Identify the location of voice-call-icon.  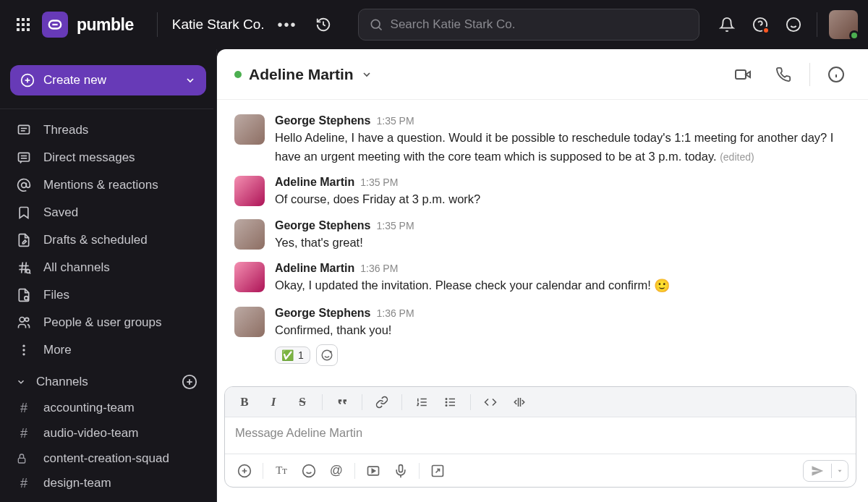
(783, 75).